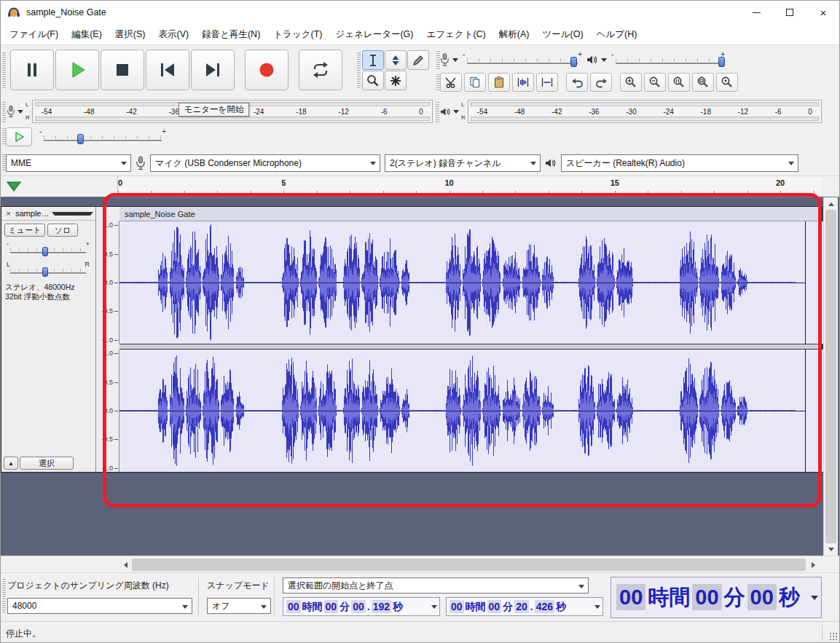 This screenshot has width=840, height=643. Describe the element at coordinates (9, 213) in the screenshot. I see `track-close-button: ×` at that location.